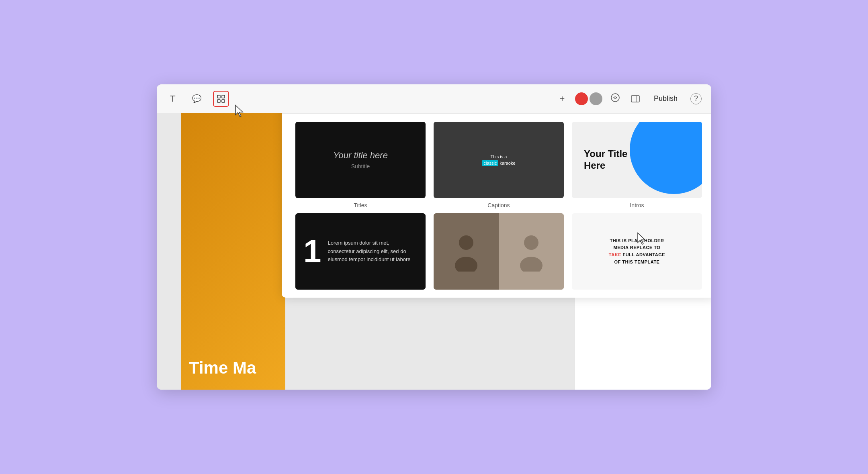 The height and width of the screenshot is (474, 868). Describe the element at coordinates (499, 160) in the screenshot. I see `template-thumb-captions: This is a classic karaoke` at that location.